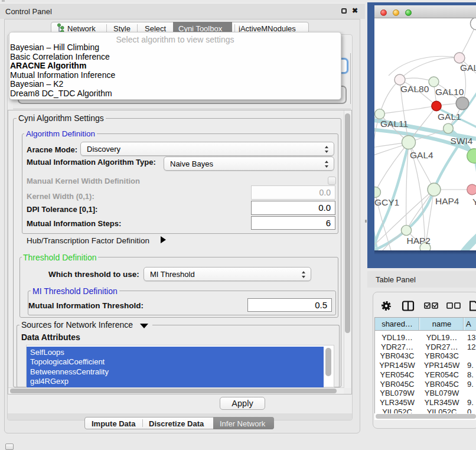 The width and height of the screenshot is (476, 450). Describe the element at coordinates (462, 141) in the screenshot. I see `svg-text: SWI4` at that location.